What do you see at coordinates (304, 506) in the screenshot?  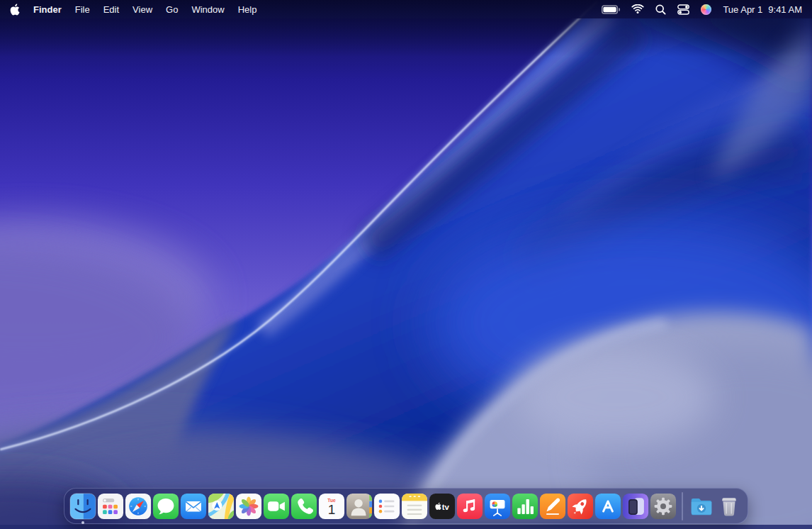 I see `phone-icon` at bounding box center [304, 506].